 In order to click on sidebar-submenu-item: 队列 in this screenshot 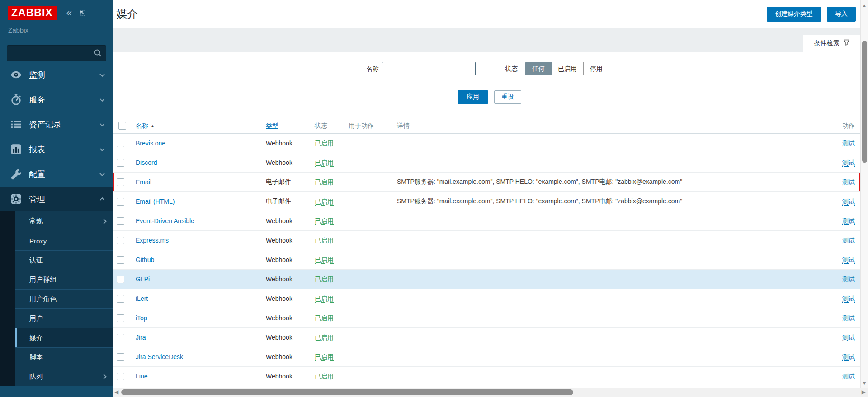, I will do `click(64, 377)`.